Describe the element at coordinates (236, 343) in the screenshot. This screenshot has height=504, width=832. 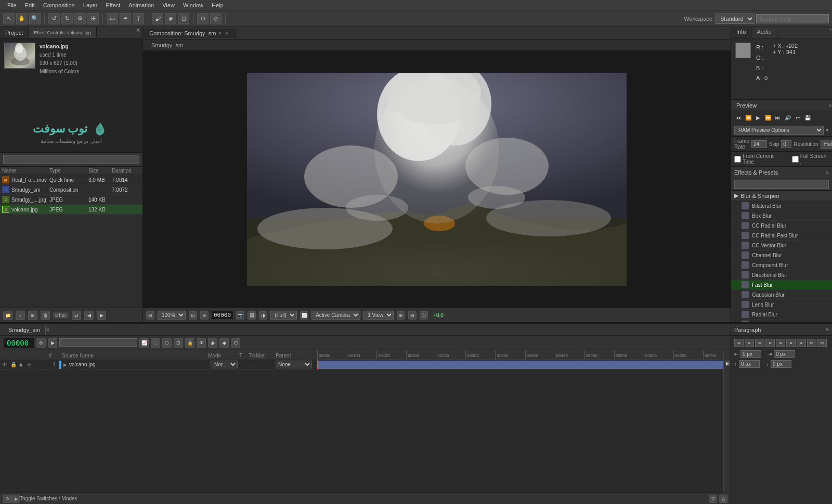
I see `tl-time-remap-btn: ⏱` at that location.